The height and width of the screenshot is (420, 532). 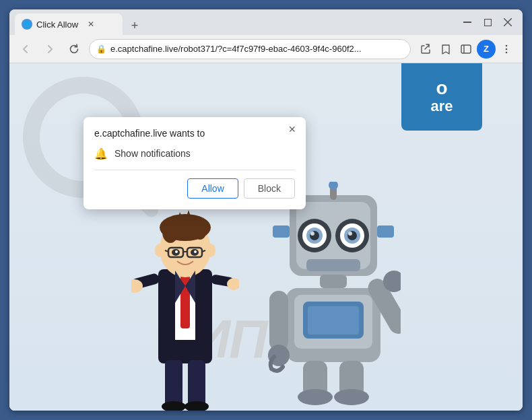 What do you see at coordinates (506, 49) in the screenshot?
I see `menu-icon` at bounding box center [506, 49].